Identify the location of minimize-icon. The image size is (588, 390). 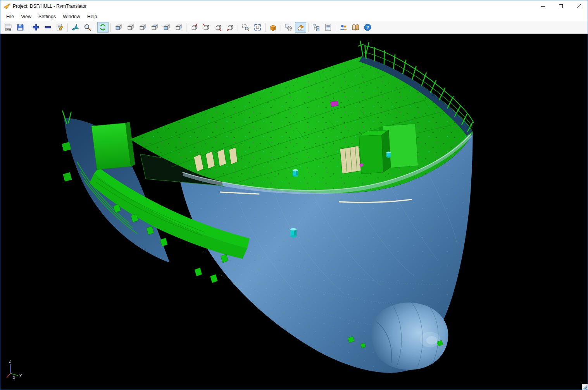
(543, 6).